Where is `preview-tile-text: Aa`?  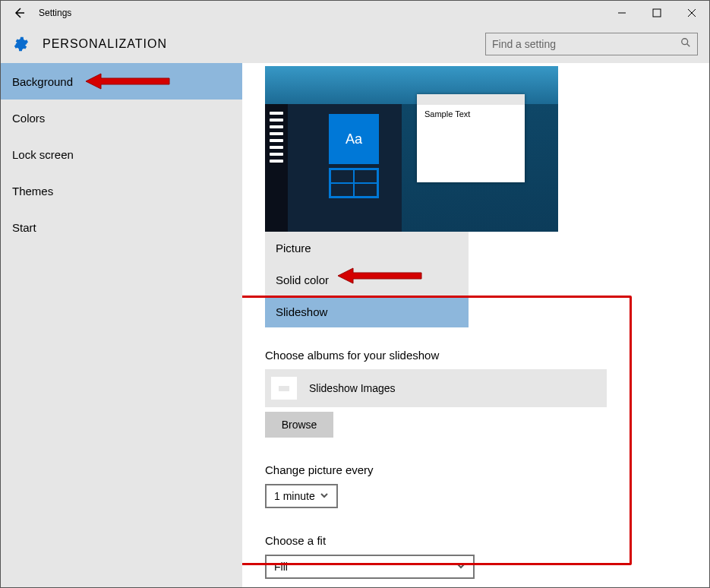 preview-tile-text: Aa is located at coordinates (354, 140).